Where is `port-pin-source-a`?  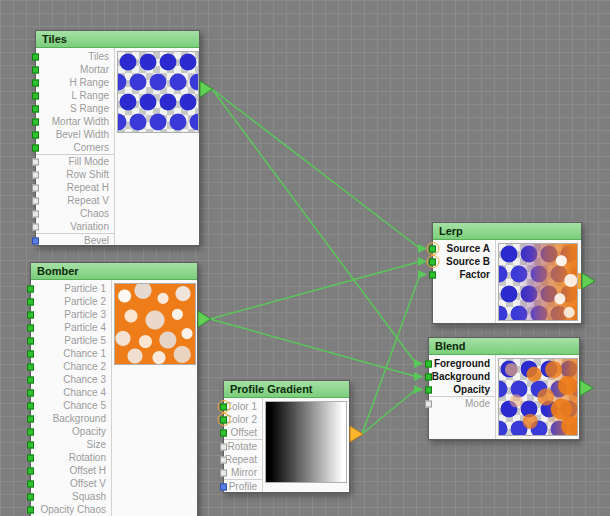
port-pin-source-a is located at coordinates (432, 248).